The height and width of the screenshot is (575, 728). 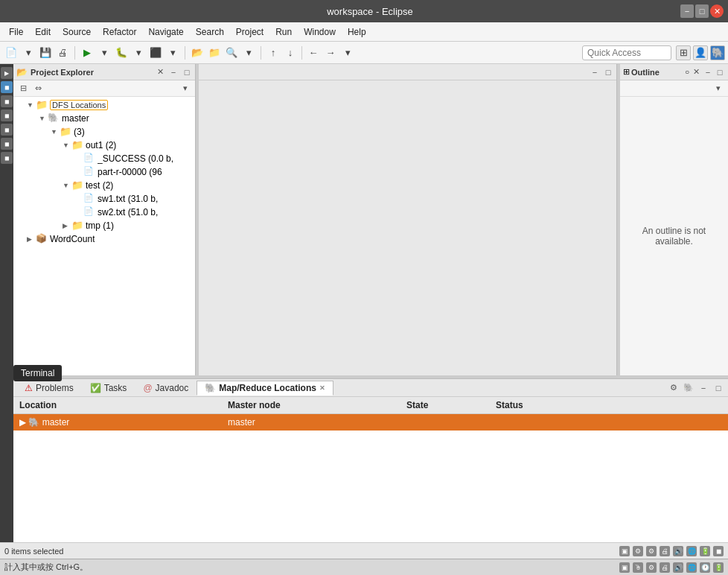 What do you see at coordinates (49, 387) in the screenshot?
I see `tab-problems: ⚠ Problems` at bounding box center [49, 387].